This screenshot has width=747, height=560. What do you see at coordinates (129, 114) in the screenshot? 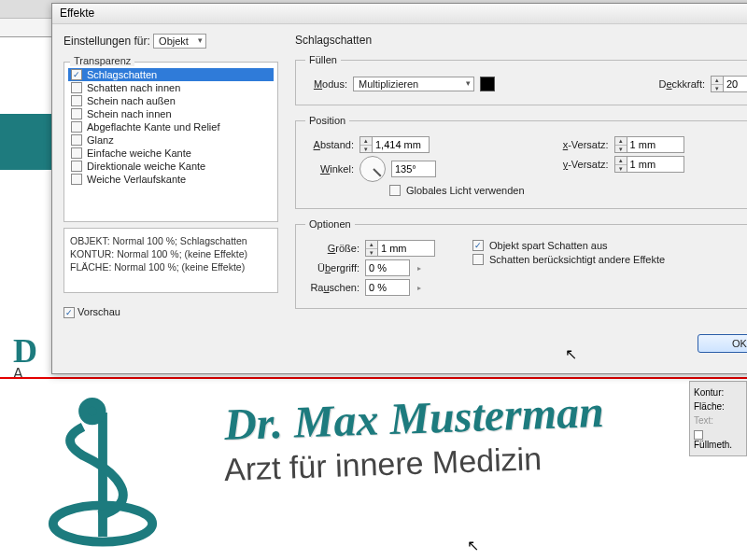
I see `fx-label: Schein nach innen` at bounding box center [129, 114].